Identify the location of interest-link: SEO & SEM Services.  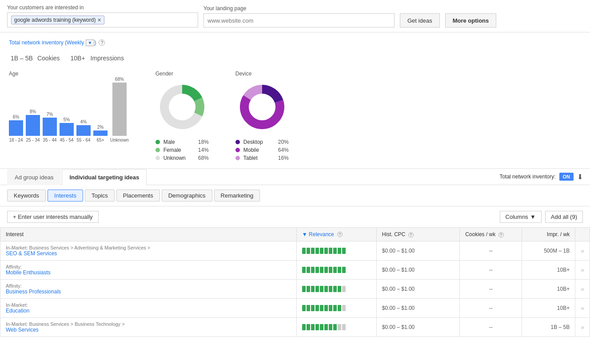
(31, 253).